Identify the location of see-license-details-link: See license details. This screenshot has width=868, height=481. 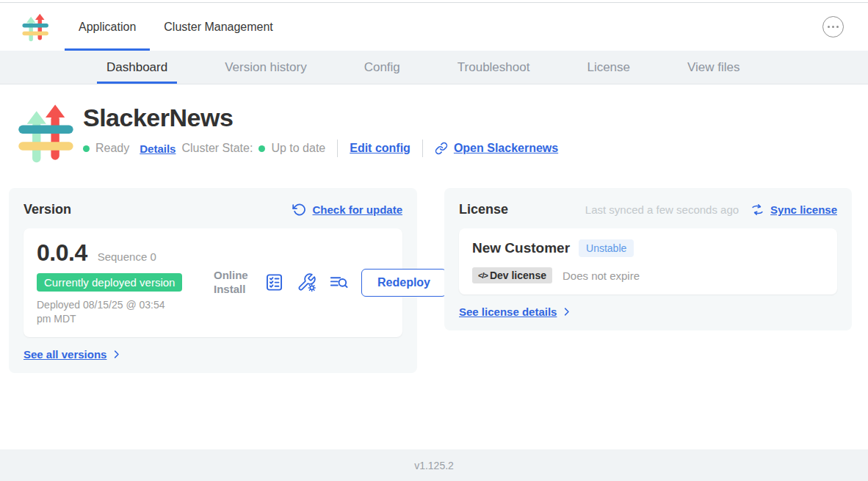
(508, 311).